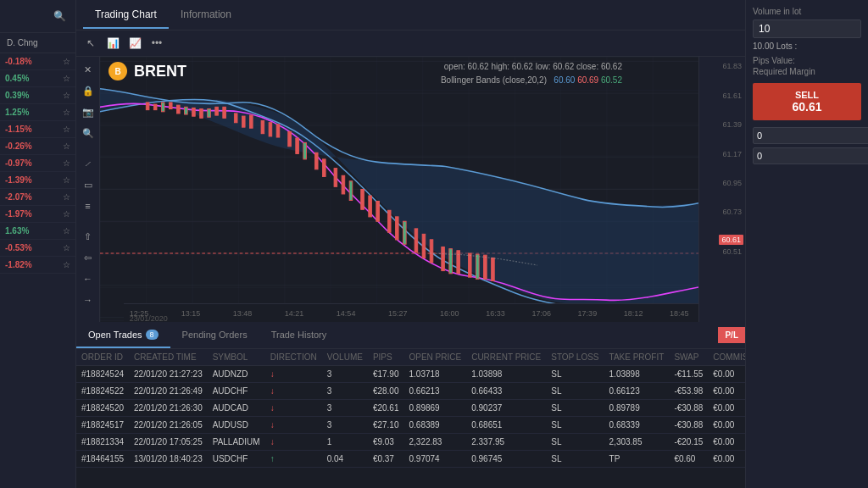  I want to click on instrument-item: -1.39% ☆, so click(37, 180).